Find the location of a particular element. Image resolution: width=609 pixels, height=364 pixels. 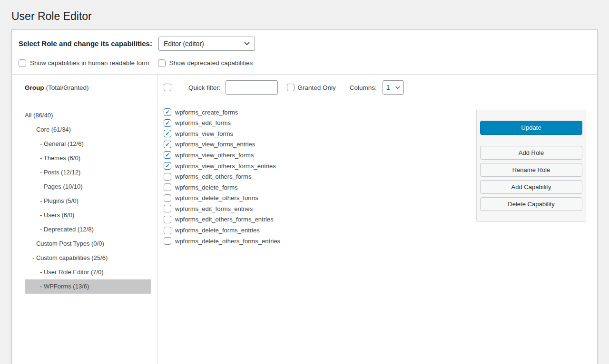

group-tree-item-themes: - Themes (6/0) is located at coordinates (88, 158).